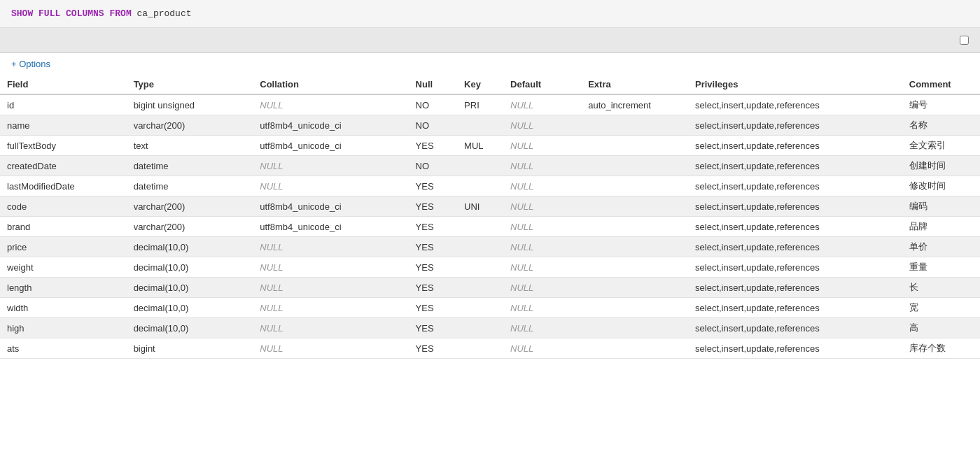 The image size is (980, 472). What do you see at coordinates (941, 227) in the screenshot?
I see `cell-comment: 品牌` at bounding box center [941, 227].